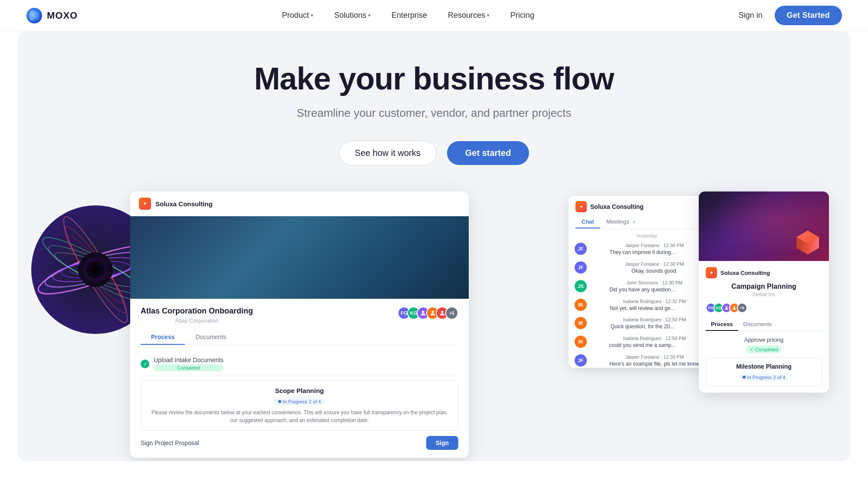 The image size is (868, 482). Describe the element at coordinates (312, 16) in the screenshot. I see `product-chevron-icon: ▾` at that location.